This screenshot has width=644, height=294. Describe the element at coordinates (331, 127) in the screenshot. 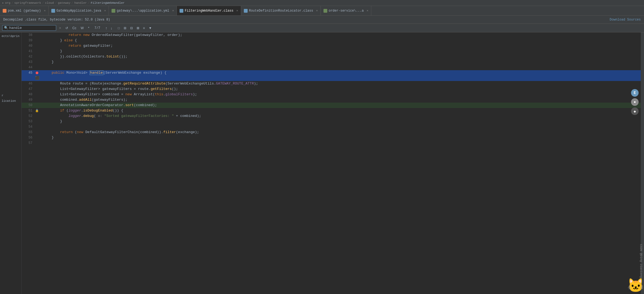

I see `table-row: 54` at that location.